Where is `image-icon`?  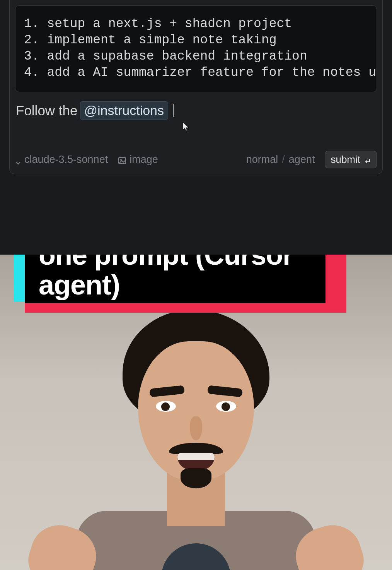 image-icon is located at coordinates (122, 160).